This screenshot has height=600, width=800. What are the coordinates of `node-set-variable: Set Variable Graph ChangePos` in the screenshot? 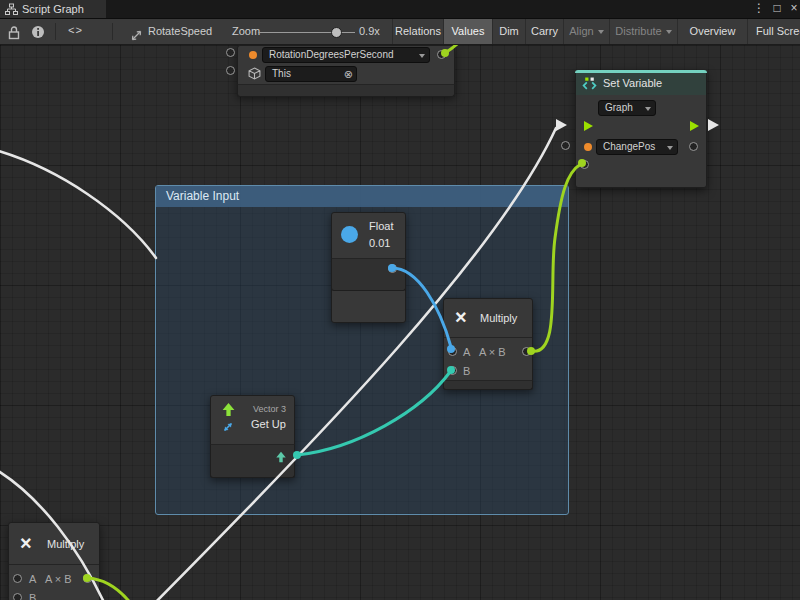 It's located at (641, 129).